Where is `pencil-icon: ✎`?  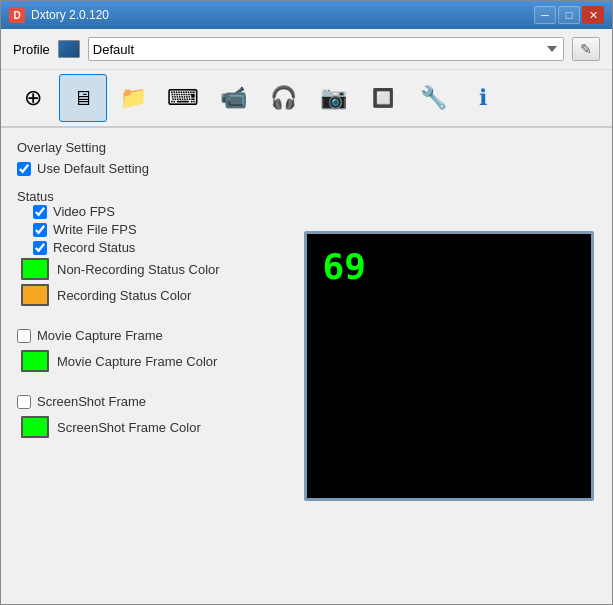 pencil-icon: ✎ is located at coordinates (586, 49).